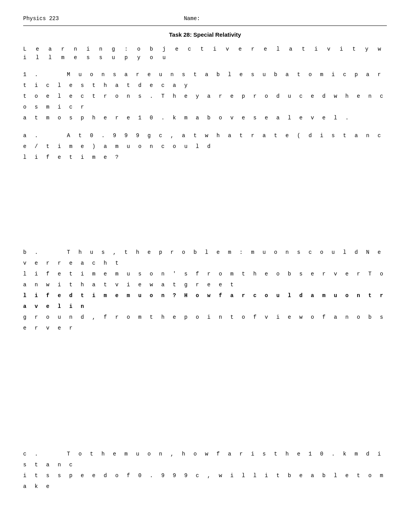 Image resolution: width=410 pixels, height=532 pixels. Describe the element at coordinates (203, 80) in the screenshot. I see `intro-line1: M u o n s a r e u n s t a b l e s u b a …` at that location.